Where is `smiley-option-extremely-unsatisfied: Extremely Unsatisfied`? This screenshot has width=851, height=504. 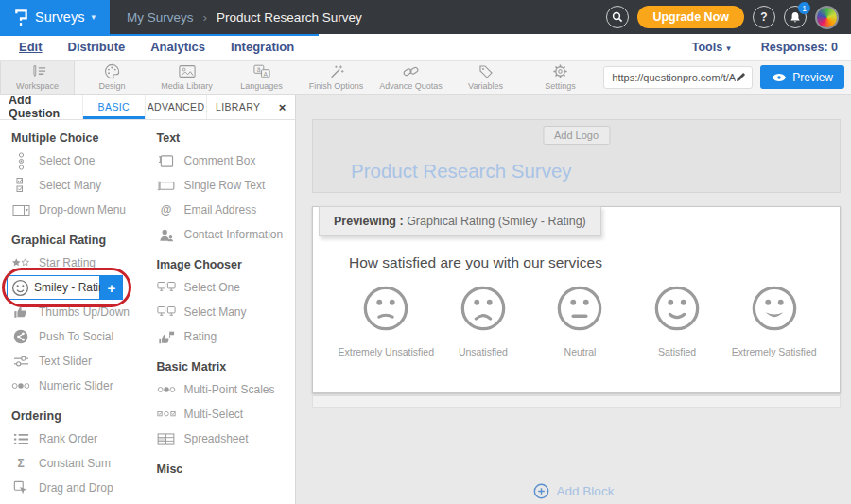 smiley-option-extremely-unsatisfied: Extremely Unsatisfied is located at coordinates (386, 321).